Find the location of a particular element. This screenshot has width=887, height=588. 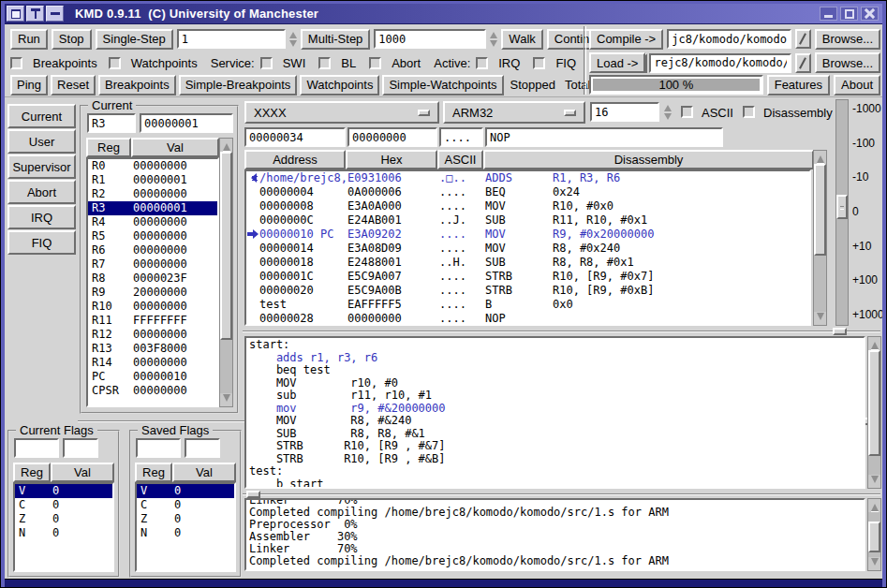

load-browse-button: Browse... is located at coordinates (848, 63).